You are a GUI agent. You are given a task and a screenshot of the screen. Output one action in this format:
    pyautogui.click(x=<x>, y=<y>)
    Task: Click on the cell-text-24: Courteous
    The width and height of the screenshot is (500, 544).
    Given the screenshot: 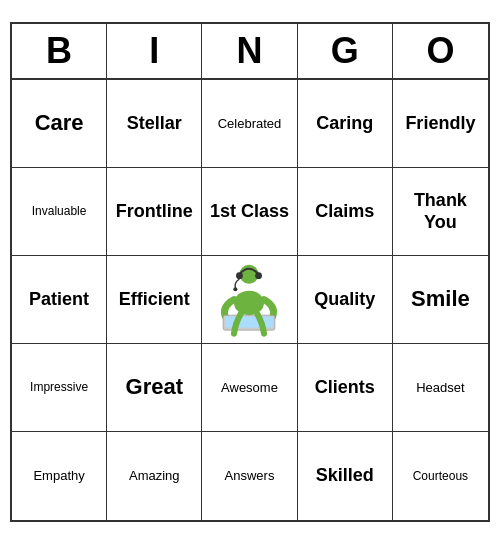 What is the action you would take?
    pyautogui.click(x=440, y=476)
    